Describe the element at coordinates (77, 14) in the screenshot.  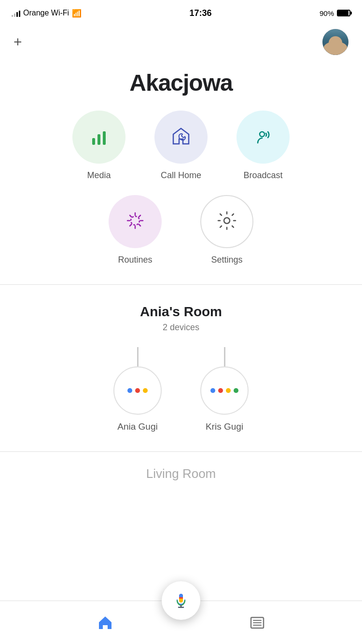
I see `wifi-icon: 📶` at that location.